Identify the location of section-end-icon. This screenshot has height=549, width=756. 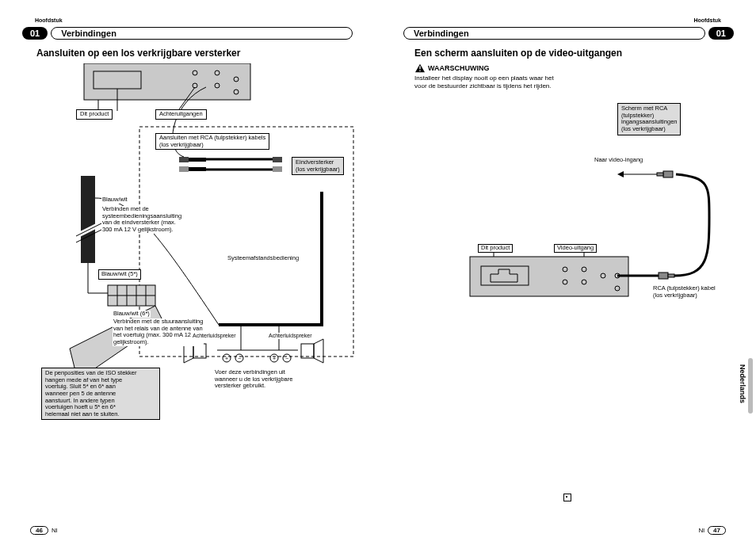
(567, 498).